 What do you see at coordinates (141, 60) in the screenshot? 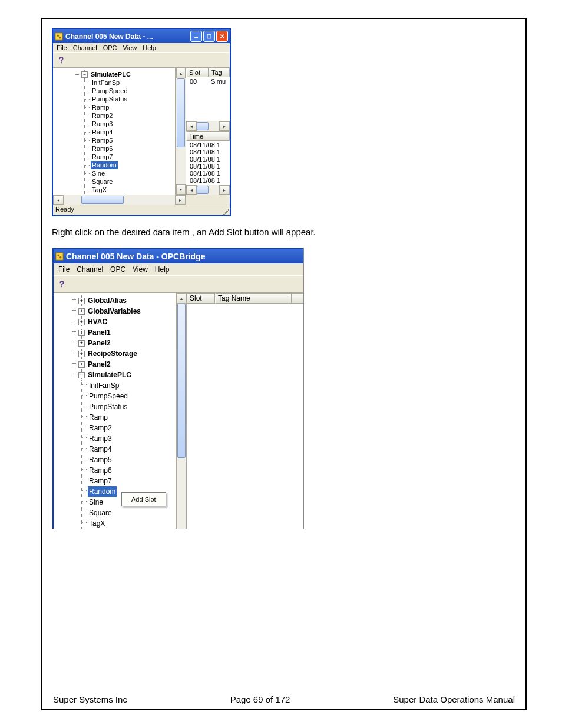
I see `toolbar` at bounding box center [141, 60].